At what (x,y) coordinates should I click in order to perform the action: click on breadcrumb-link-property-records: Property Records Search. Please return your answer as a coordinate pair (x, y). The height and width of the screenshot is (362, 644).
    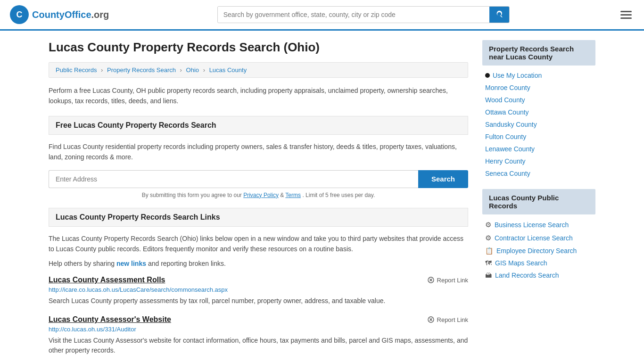
    Looking at the image, I should click on (141, 70).